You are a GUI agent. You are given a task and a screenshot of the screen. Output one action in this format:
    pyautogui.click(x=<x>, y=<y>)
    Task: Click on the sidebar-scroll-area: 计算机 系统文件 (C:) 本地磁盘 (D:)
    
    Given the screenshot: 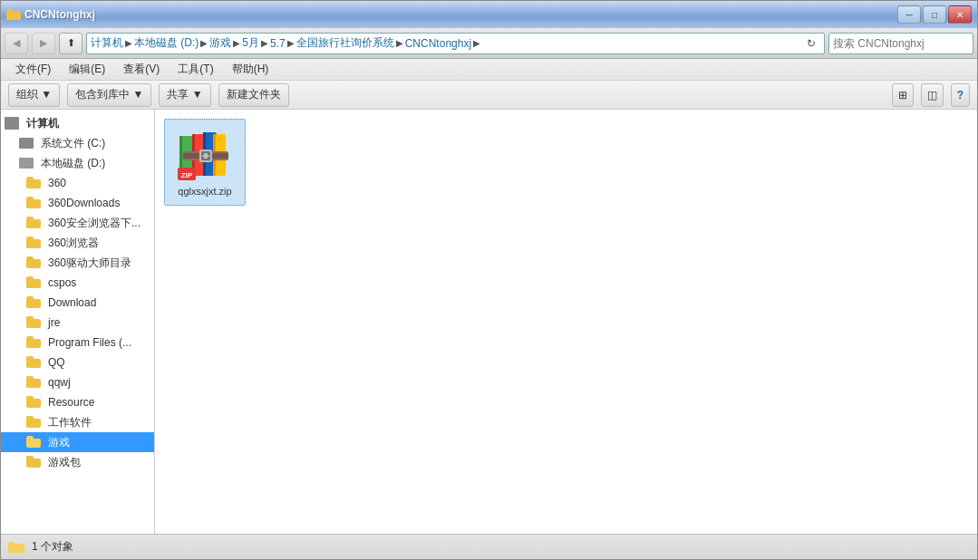 What is the action you would take?
    pyautogui.click(x=78, y=322)
    